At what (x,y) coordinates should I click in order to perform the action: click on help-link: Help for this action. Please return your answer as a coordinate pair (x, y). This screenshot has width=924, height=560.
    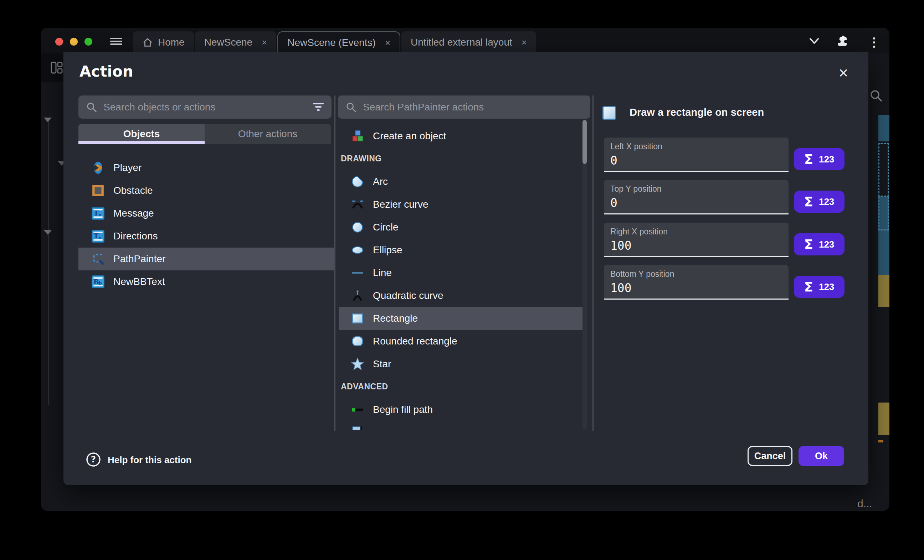
    Looking at the image, I should click on (149, 460).